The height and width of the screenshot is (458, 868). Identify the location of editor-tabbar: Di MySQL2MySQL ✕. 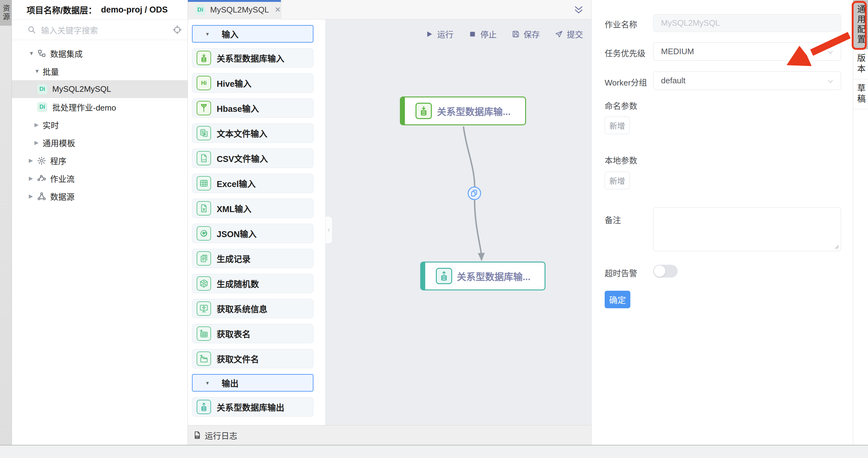
(390, 10).